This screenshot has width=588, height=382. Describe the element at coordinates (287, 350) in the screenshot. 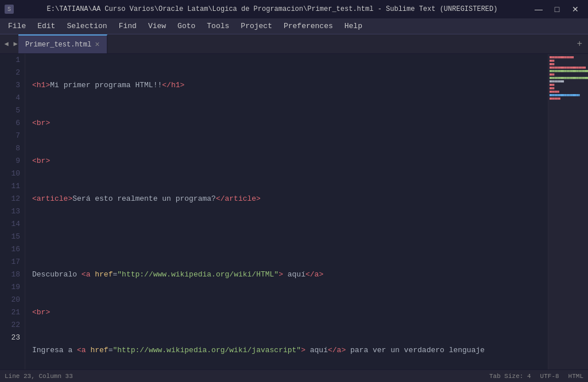

I see `code-line-8: Ingresa a <a href="http://www.wikipedia.…` at that location.